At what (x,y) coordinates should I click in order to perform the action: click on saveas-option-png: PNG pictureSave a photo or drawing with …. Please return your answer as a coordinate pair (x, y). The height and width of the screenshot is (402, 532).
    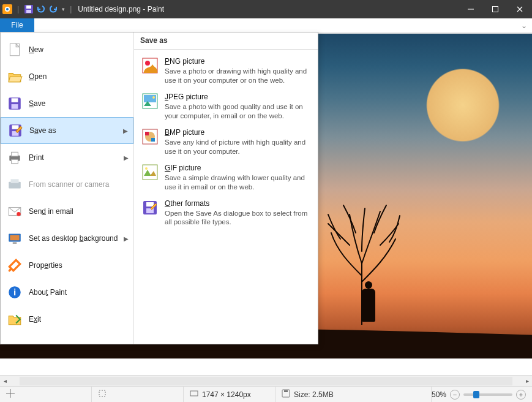
    Looking at the image, I should click on (226, 71).